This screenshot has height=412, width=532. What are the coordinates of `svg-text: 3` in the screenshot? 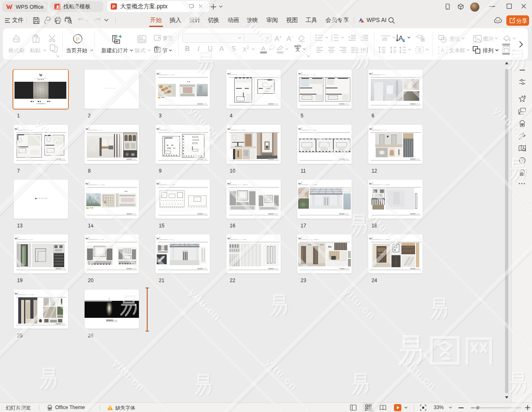 It's located at (332, 40).